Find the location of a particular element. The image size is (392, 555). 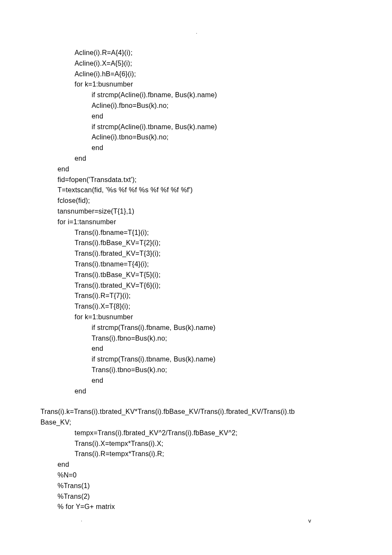

code-line: Base_KV; is located at coordinates (196, 423).